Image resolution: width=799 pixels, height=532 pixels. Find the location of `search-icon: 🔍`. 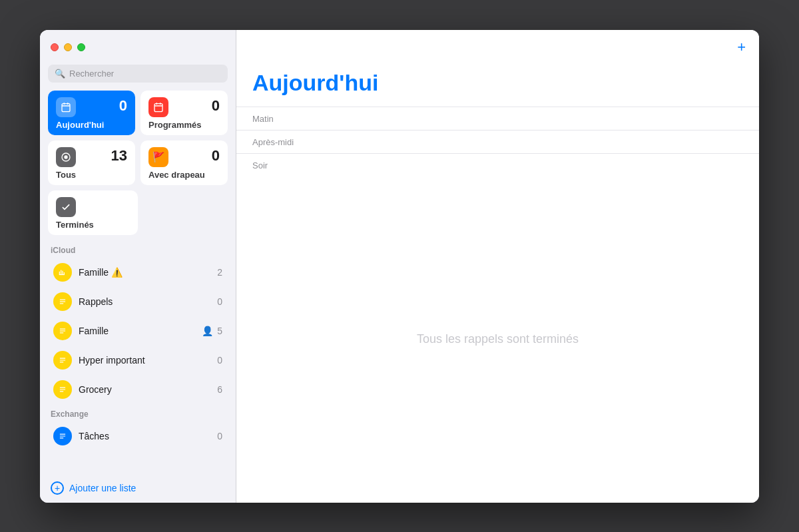

search-icon: 🔍 is located at coordinates (60, 73).